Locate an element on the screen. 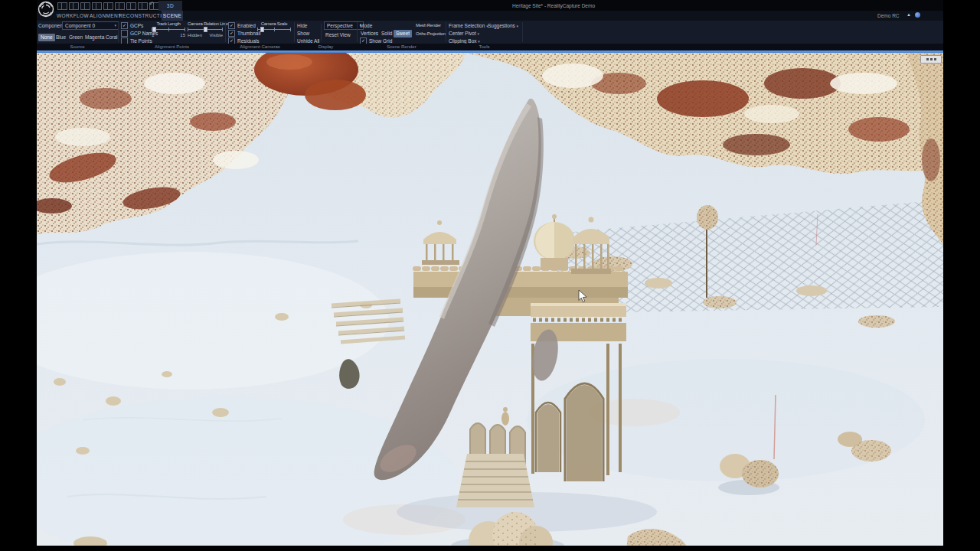  unhide-all-button: Unhide All is located at coordinates (308, 41).